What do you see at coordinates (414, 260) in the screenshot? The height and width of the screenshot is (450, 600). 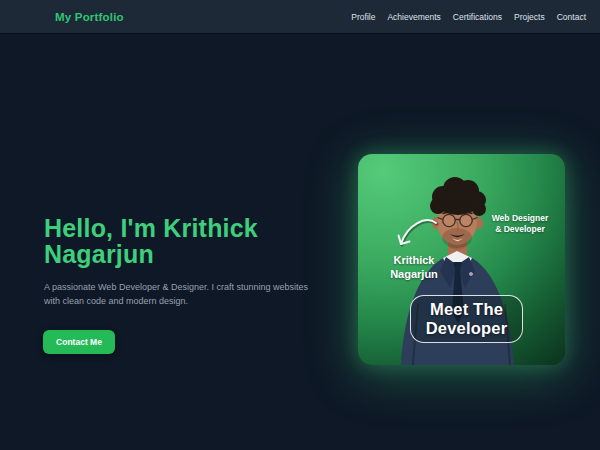 I see `card-name-line1: Krithick` at bounding box center [414, 260].